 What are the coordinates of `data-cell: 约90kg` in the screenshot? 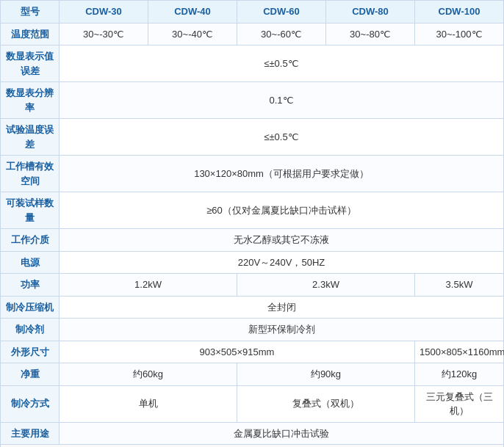 It's located at (326, 374).